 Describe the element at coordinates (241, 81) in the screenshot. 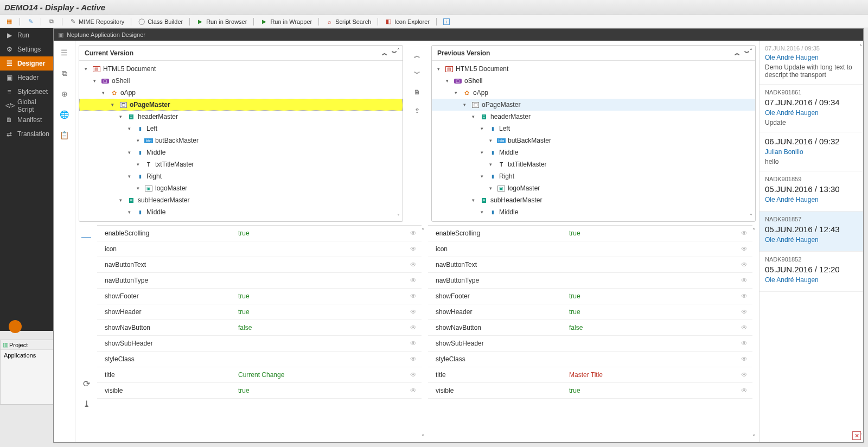

I see `tree-node: ▾▢oShell` at that location.